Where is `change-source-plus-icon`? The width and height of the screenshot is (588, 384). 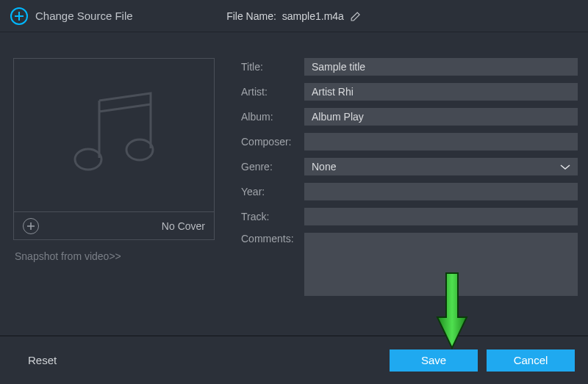 change-source-plus-icon is located at coordinates (19, 16).